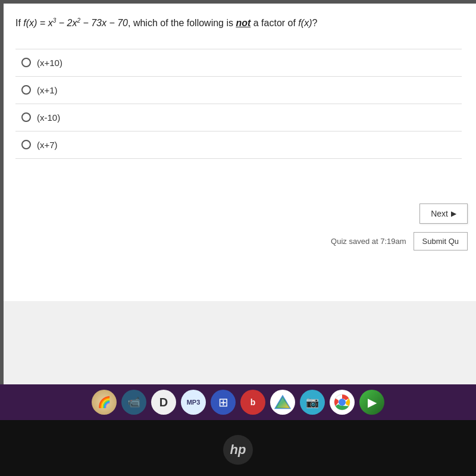 The width and height of the screenshot is (476, 476). I want to click on mp3-icon: MP3, so click(193, 402).